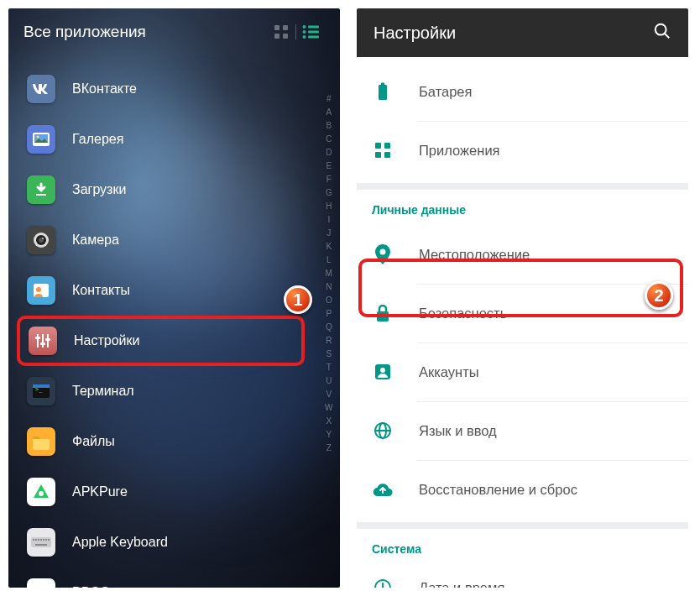 The height and width of the screenshot is (596, 700). What do you see at coordinates (458, 431) in the screenshot?
I see `settings-label: Язык и ввод` at bounding box center [458, 431].